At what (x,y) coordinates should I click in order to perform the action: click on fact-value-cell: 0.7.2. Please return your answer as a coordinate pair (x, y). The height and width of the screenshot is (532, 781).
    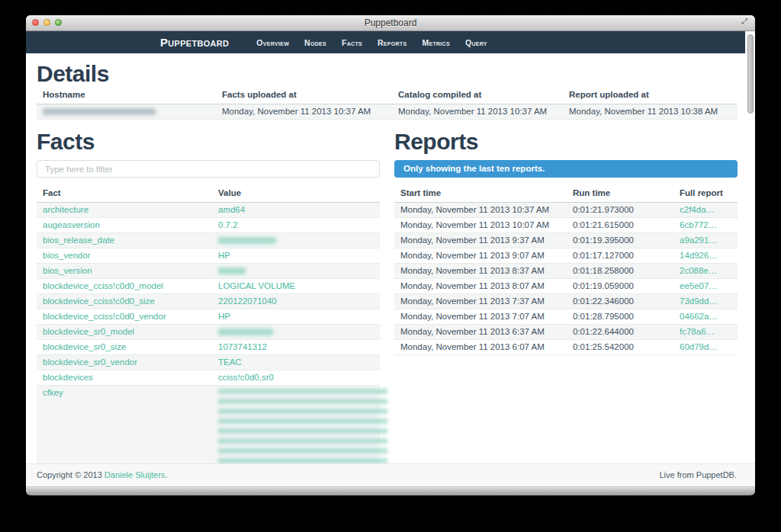
    Looking at the image, I should click on (296, 226).